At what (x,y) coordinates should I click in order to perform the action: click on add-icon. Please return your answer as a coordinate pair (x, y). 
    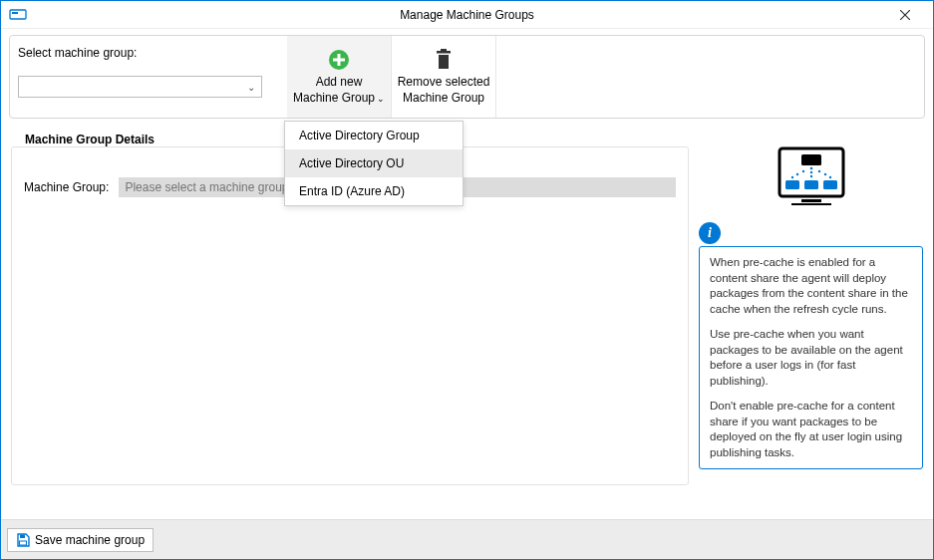
    Looking at the image, I should click on (339, 60).